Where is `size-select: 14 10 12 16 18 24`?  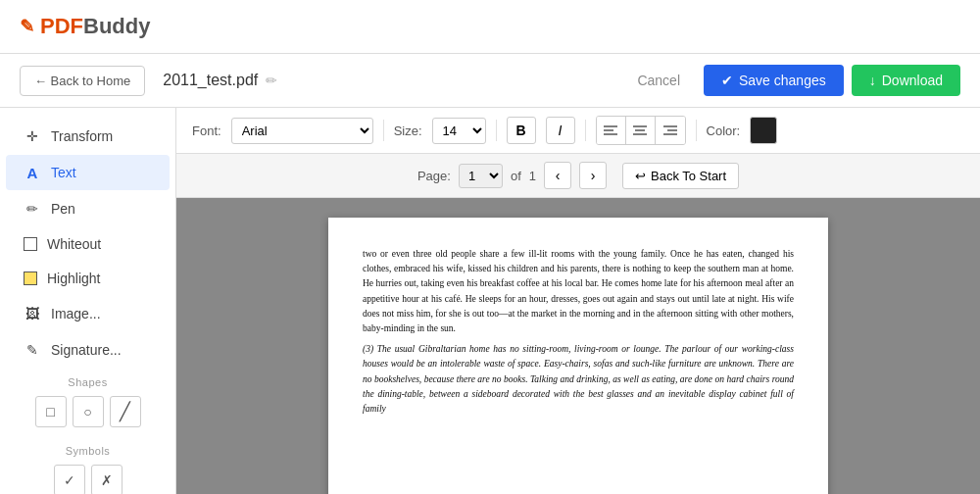
size-select: 14 10 12 16 18 24 is located at coordinates (459, 131).